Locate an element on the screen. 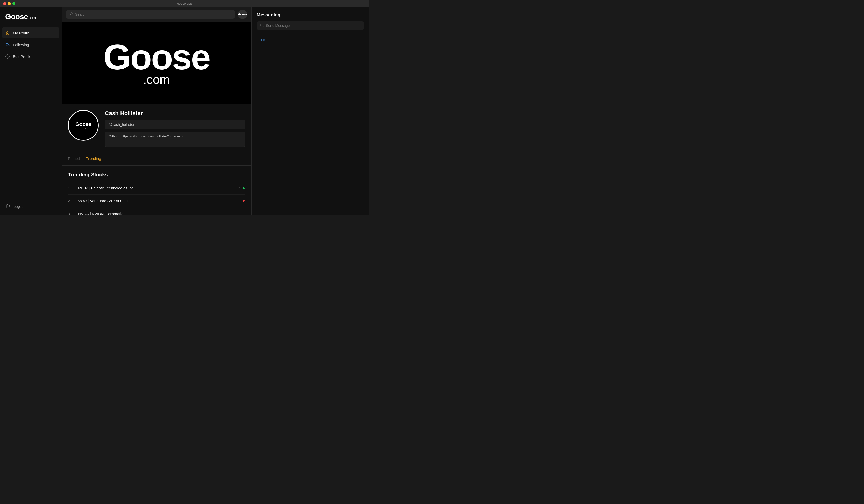 The height and width of the screenshot is (504, 864). logout-label: Logout is located at coordinates (19, 207).